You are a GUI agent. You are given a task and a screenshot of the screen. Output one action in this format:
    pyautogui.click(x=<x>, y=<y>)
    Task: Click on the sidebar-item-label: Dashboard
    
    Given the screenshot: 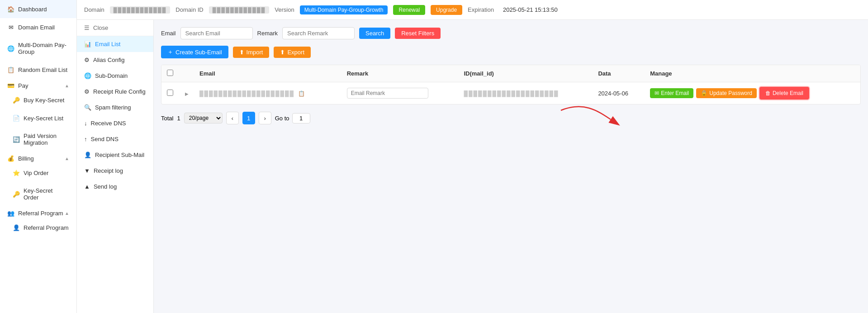 What is the action you would take?
    pyautogui.click(x=33, y=9)
    